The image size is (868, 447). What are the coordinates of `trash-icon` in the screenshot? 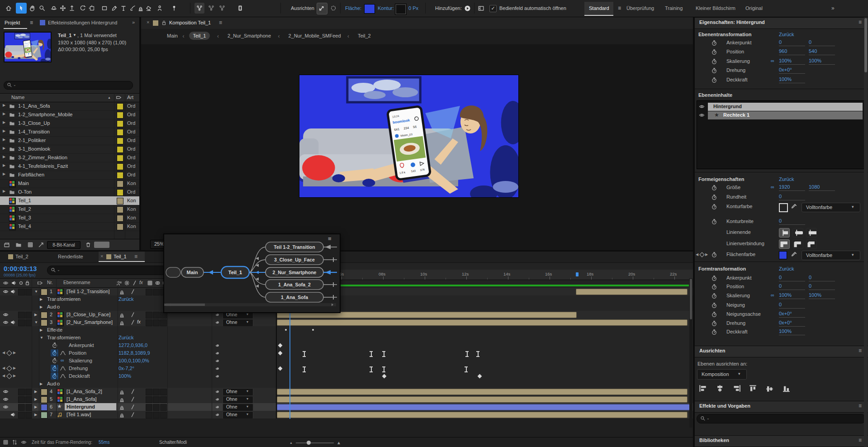 It's located at (88, 245).